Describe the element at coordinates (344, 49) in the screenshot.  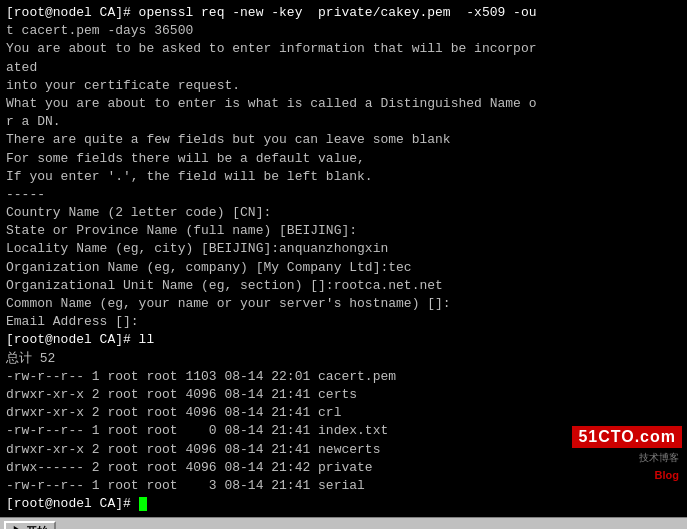
I see `terminal-line: You are about to be asked to enter infor…` at that location.